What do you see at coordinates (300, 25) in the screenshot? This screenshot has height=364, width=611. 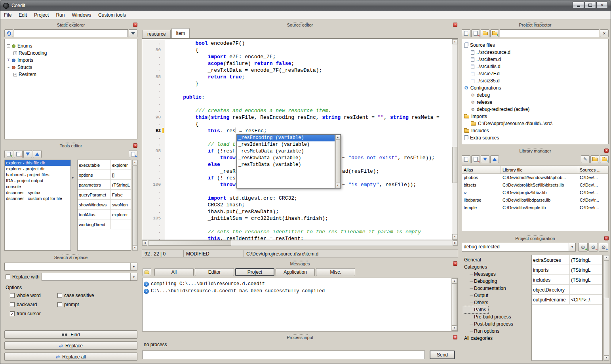 I see `panel-header: Source editor ×` at bounding box center [300, 25].